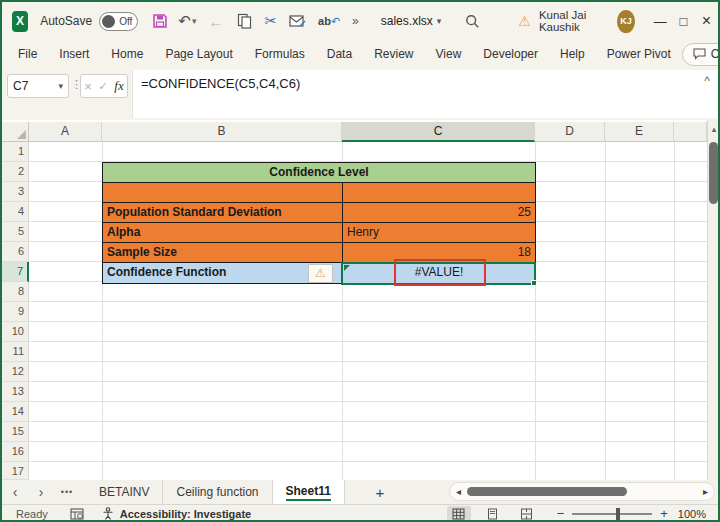  I want to click on zoom-in-button: +, so click(664, 514).